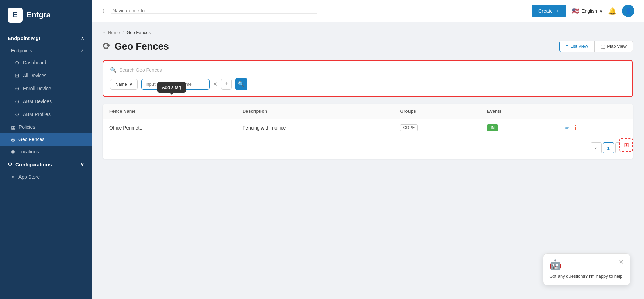 This screenshot has height=299, width=644. Describe the element at coordinates (10, 164) in the screenshot. I see `configurations-icon: ⚙` at that location.